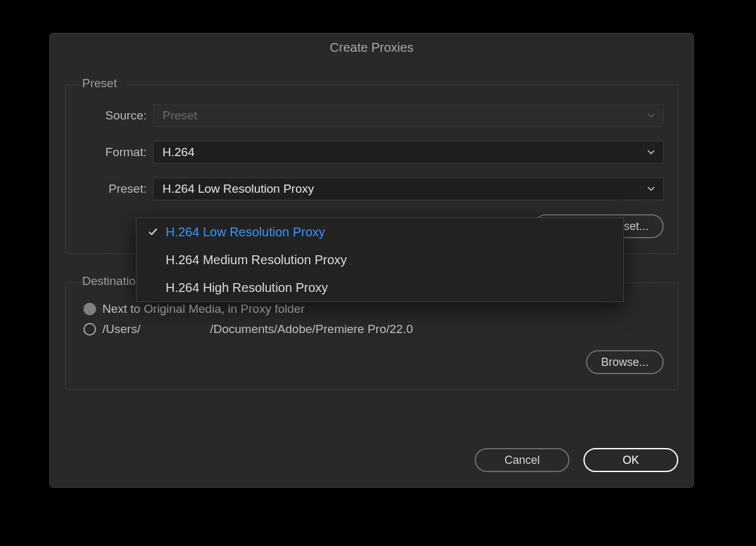 This screenshot has width=756, height=546. Describe the element at coordinates (247, 288) in the screenshot. I see `preset-option-label: H.264 High Resolution Proxy` at that location.